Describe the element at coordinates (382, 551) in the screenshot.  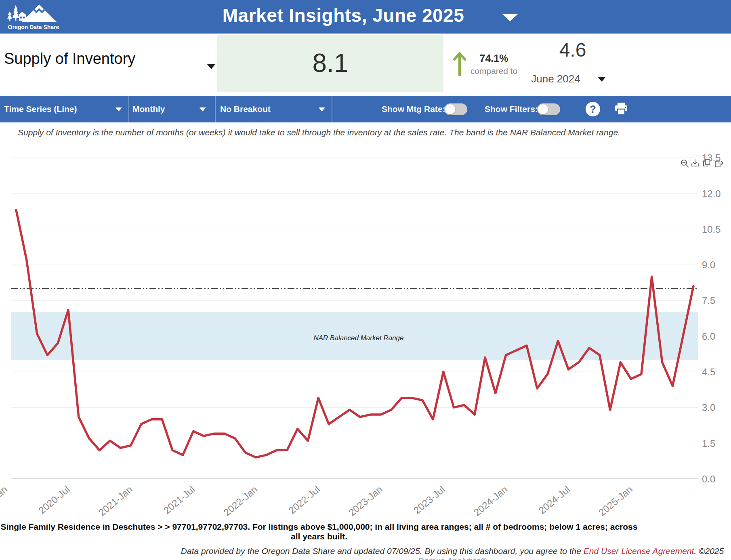
I see `credit-text: Data provided by the Oregon Data Share a…` at that location.